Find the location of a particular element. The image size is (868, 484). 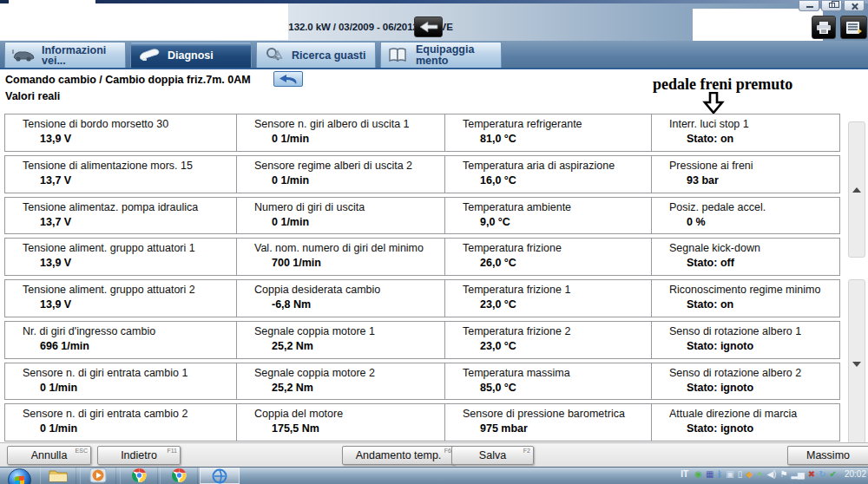

display-tray-icon: ▣ is located at coordinates (729, 474).